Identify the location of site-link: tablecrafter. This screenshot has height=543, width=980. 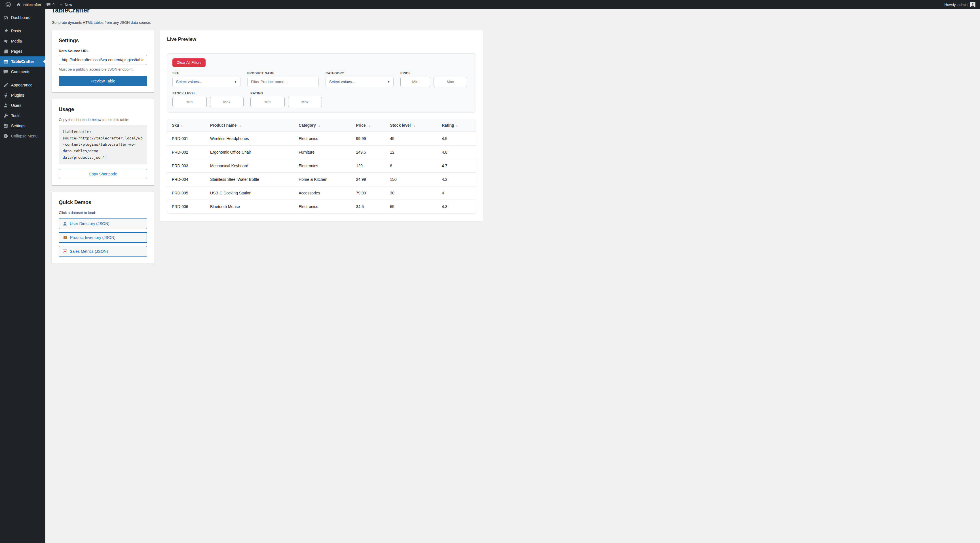
(29, 5).